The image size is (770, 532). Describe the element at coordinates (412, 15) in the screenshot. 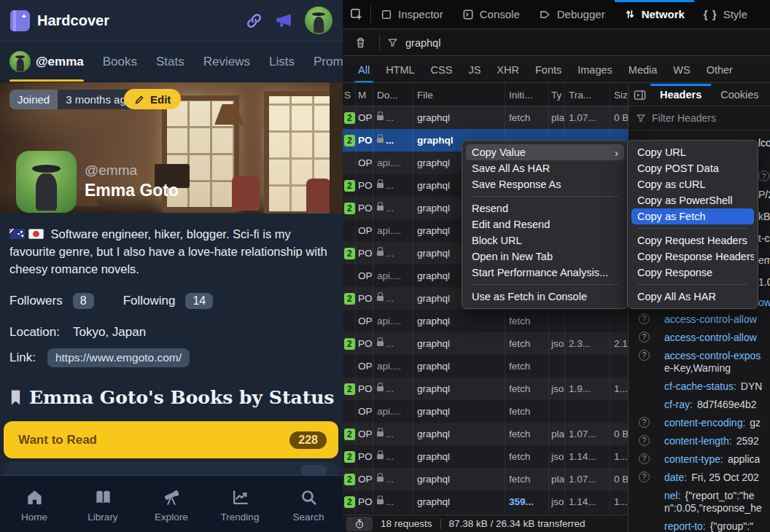

I see `tab-inspector: Inspector` at that location.